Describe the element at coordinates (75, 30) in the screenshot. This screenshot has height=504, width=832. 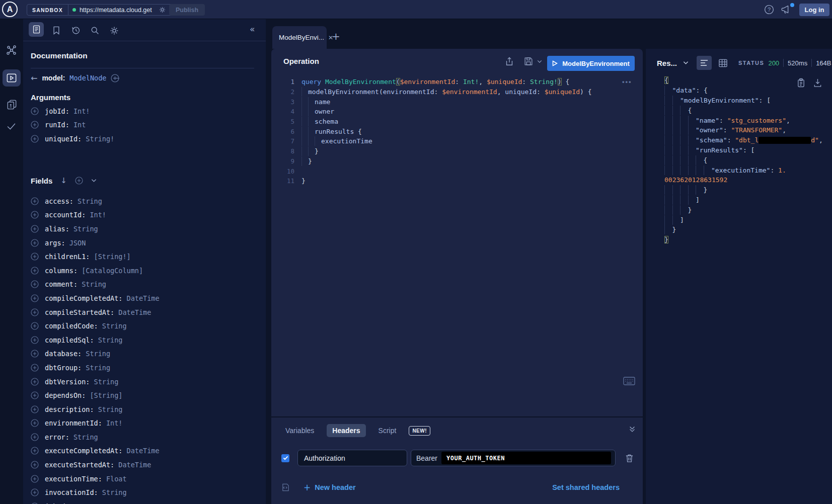
I see `history-icon` at that location.